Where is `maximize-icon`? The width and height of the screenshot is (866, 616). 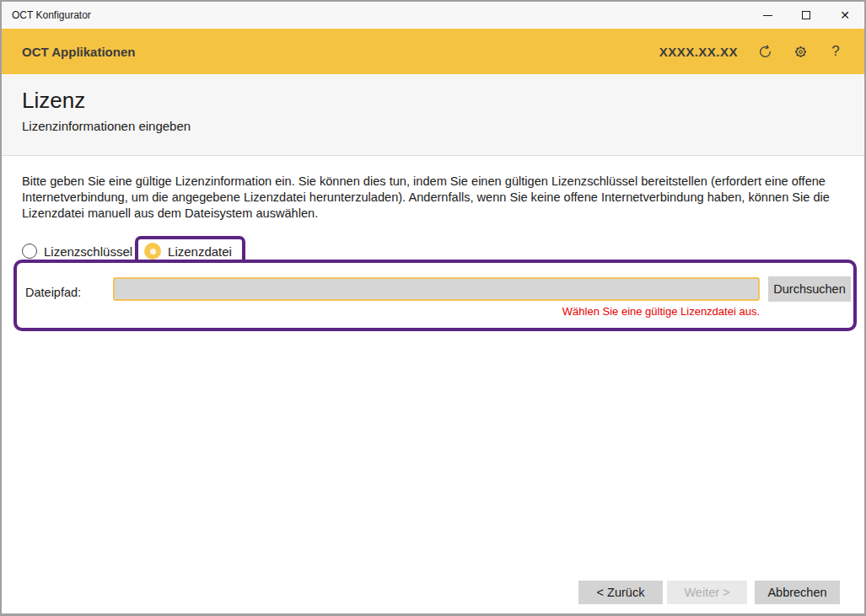
maximize-icon is located at coordinates (806, 15).